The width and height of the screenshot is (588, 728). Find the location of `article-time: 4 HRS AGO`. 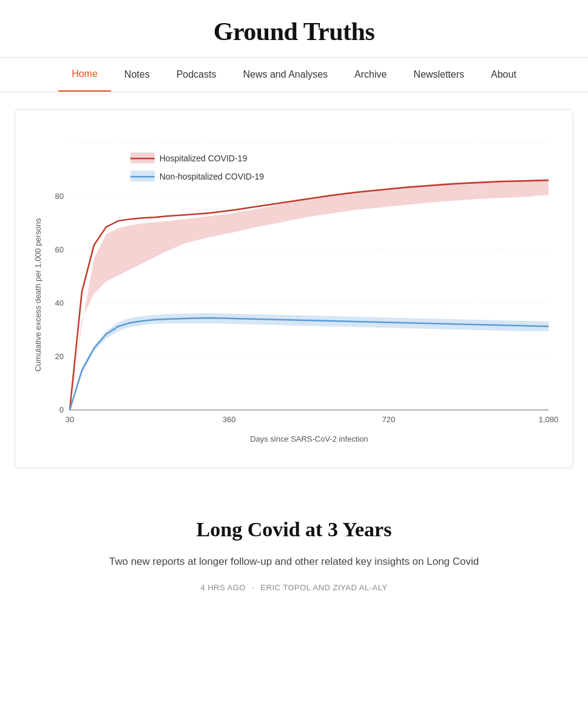

article-time: 4 HRS AGO is located at coordinates (223, 587).